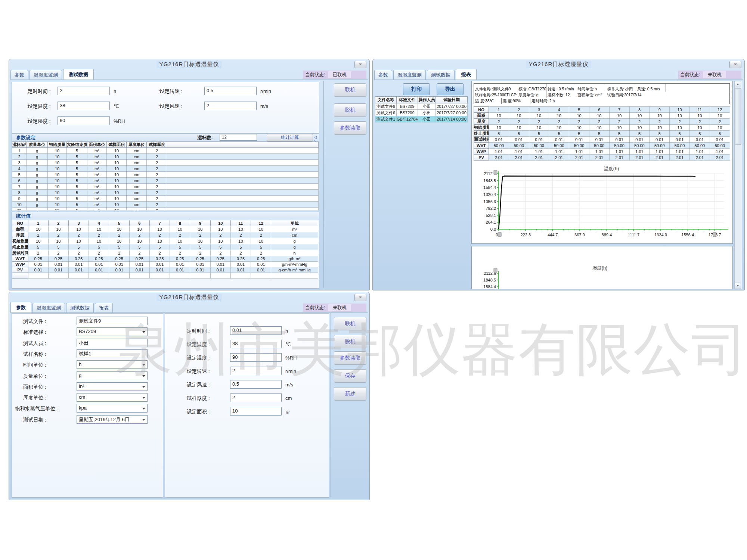 The width and height of the screenshot is (747, 560). I want to click on scroll-down-icon: ▼, so click(738, 286).